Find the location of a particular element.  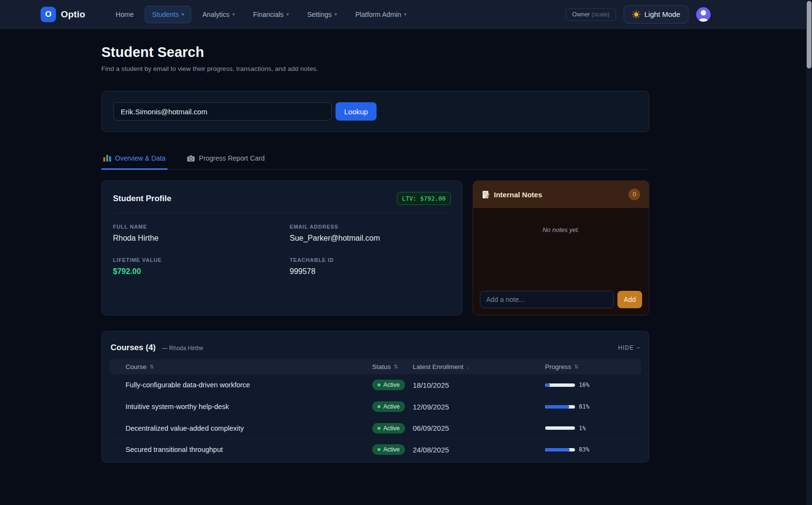

brand-name: Optio is located at coordinates (73, 14).